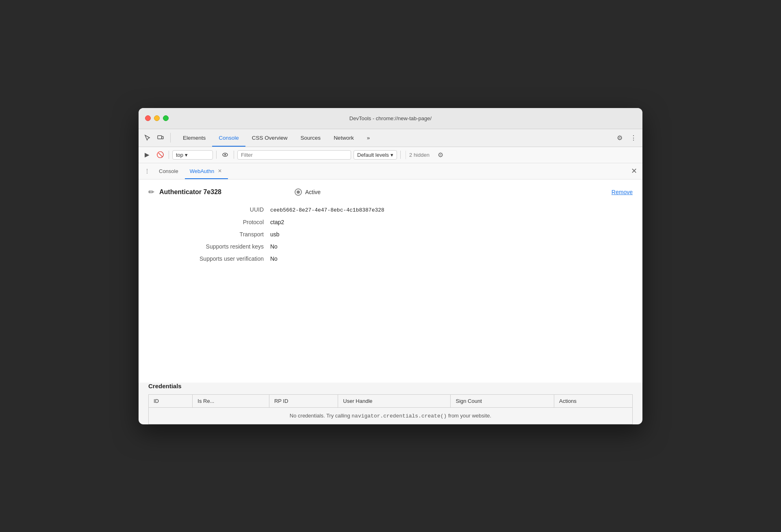 This screenshot has width=781, height=532. I want to click on device-toggle-icon, so click(161, 138).